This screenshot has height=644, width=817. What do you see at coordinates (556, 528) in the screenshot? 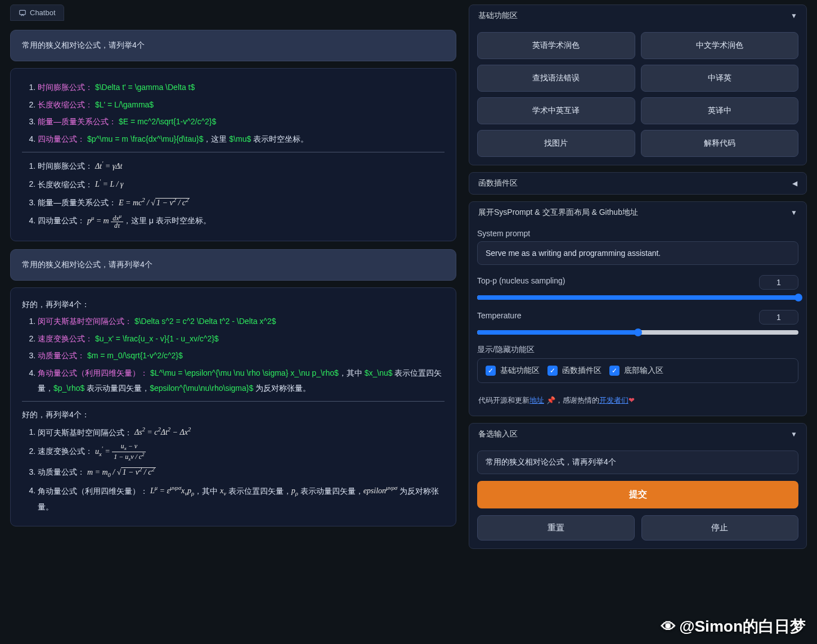
I see `reset-button: 重置` at bounding box center [556, 528].